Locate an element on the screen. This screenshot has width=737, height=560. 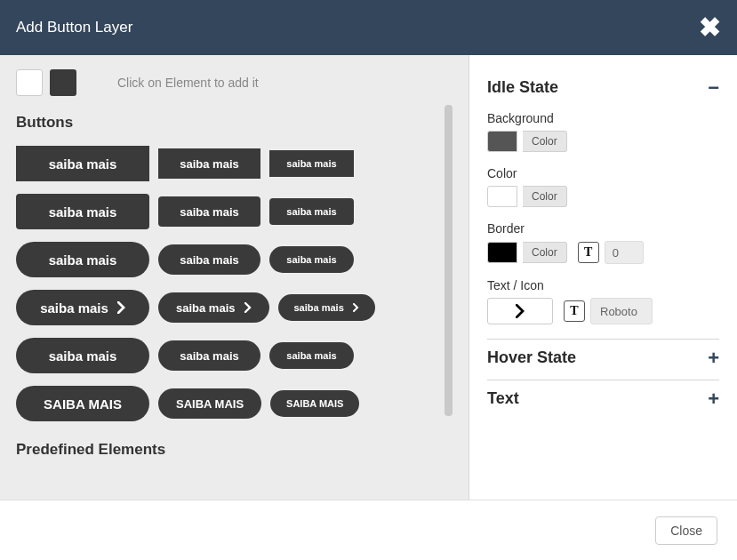
control-label: Border is located at coordinates (603, 228).